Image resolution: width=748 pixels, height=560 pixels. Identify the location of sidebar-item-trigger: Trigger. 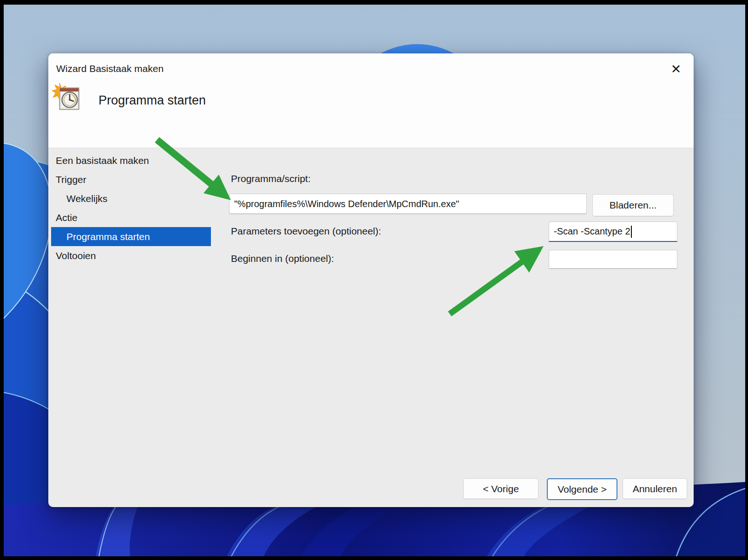
(131, 179).